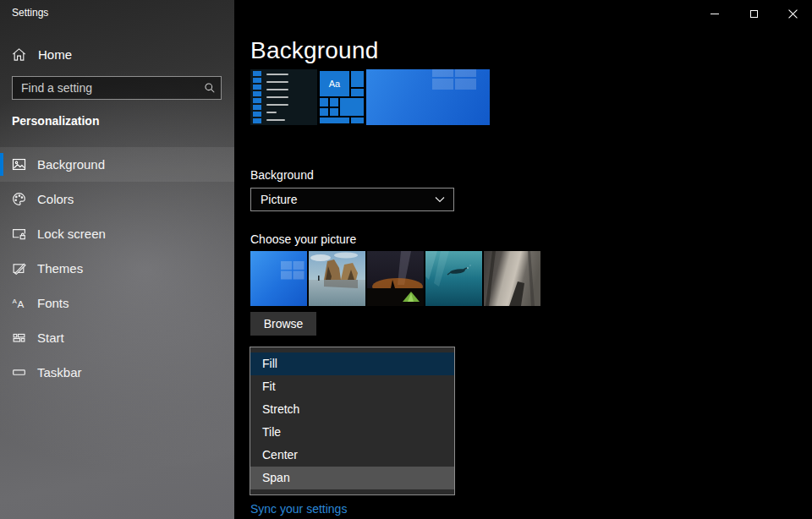  What do you see at coordinates (352, 478) in the screenshot?
I see `option-span: Span` at bounding box center [352, 478].